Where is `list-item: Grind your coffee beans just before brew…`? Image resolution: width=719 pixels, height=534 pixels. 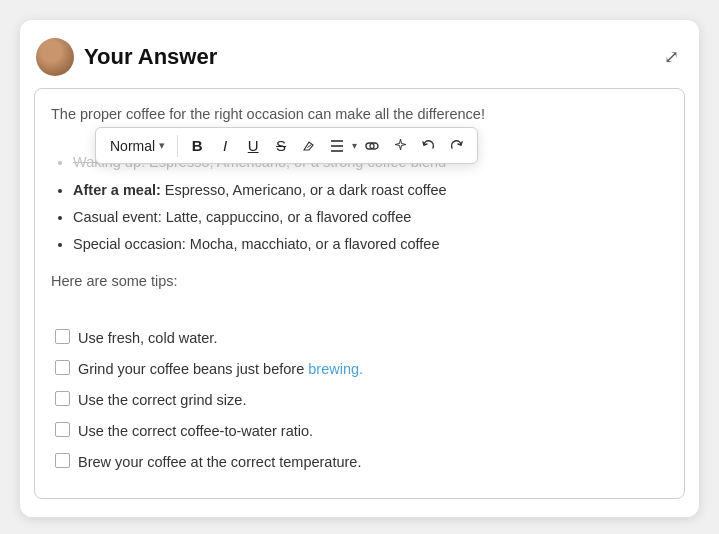 list-item: Grind your coffee beans just before brew… is located at coordinates (362, 370).